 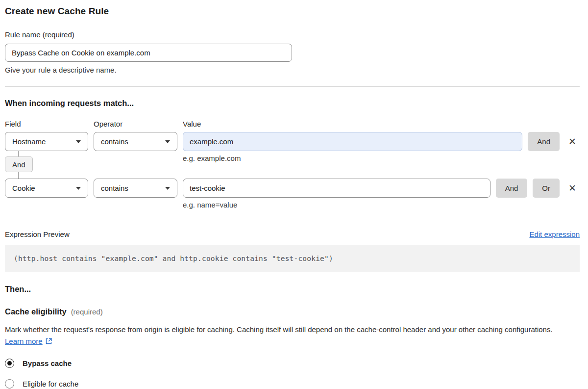 I want to click on then-heading: Then..., so click(x=292, y=289).